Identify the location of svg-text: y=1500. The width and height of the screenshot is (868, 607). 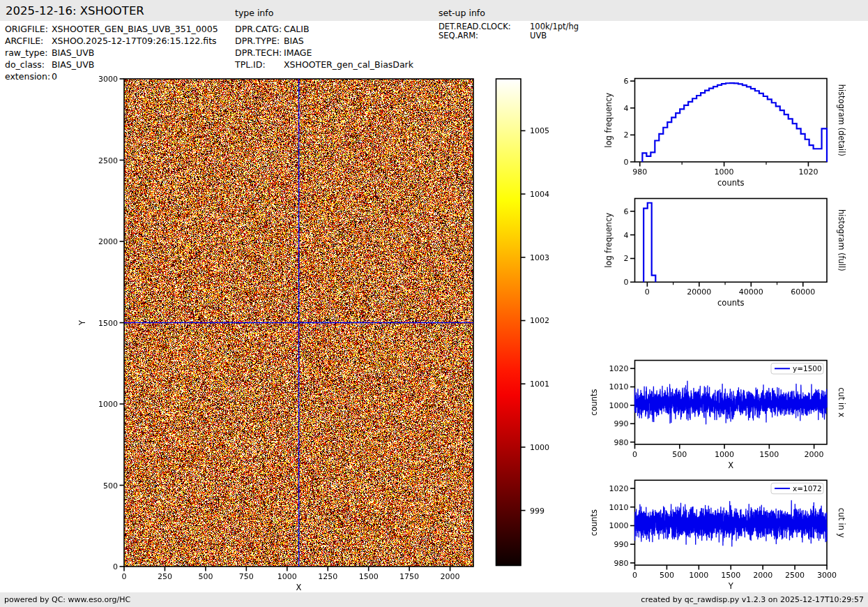
(807, 368).